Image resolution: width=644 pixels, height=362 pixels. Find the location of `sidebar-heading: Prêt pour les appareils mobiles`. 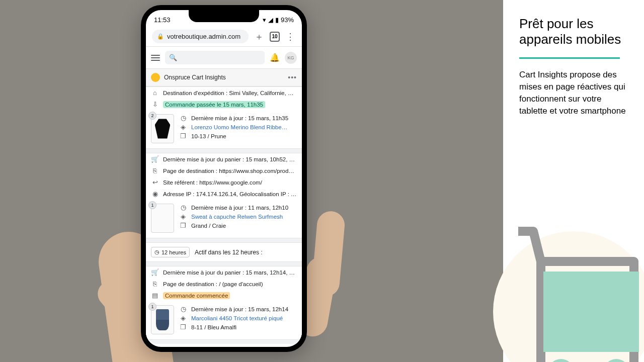

sidebar-heading: Prêt pour les appareils mobiles is located at coordinates (574, 32).